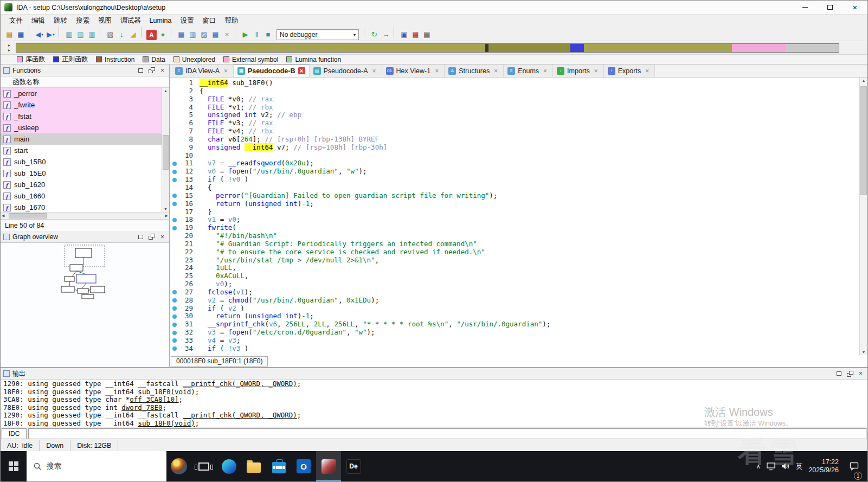 The height and width of the screenshot is (482, 868). What do you see at coordinates (515, 340) in the screenshot?
I see `code-line: 33 v4 = v3;` at bounding box center [515, 340].